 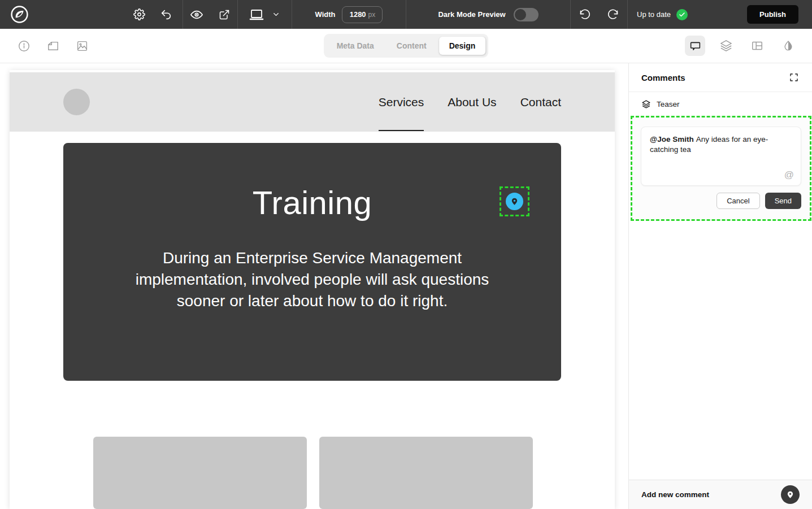 I want to click on editor-toolbar: Meta Data Content Design, so click(x=406, y=46).